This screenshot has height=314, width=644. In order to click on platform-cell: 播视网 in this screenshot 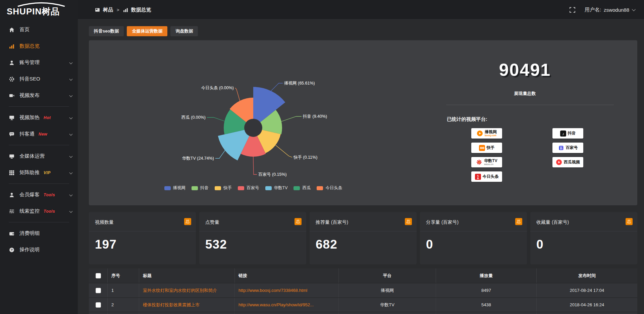, I will do `click(387, 291)`.